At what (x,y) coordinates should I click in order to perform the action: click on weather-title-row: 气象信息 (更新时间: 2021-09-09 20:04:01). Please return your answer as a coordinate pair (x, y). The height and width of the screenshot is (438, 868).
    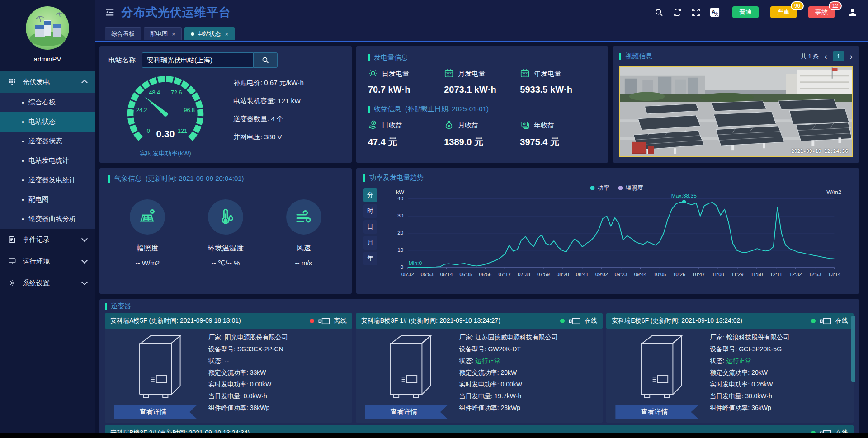
    Looking at the image, I should click on (226, 179).